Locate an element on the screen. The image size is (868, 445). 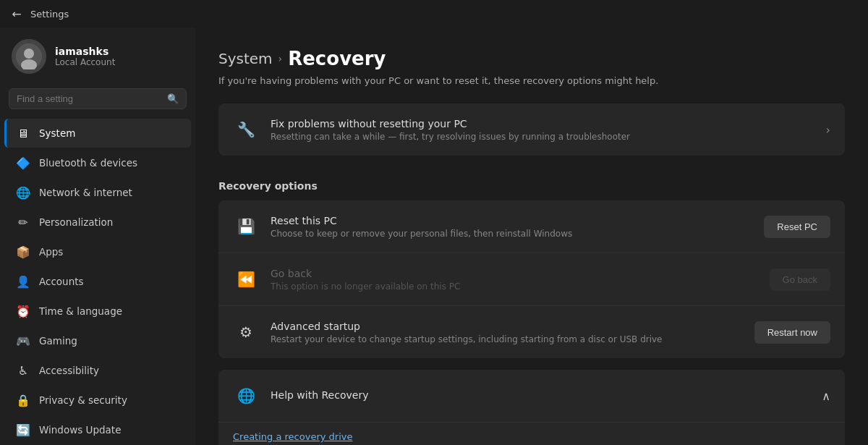
privacy-icon: 🔒 is located at coordinates (23, 400).